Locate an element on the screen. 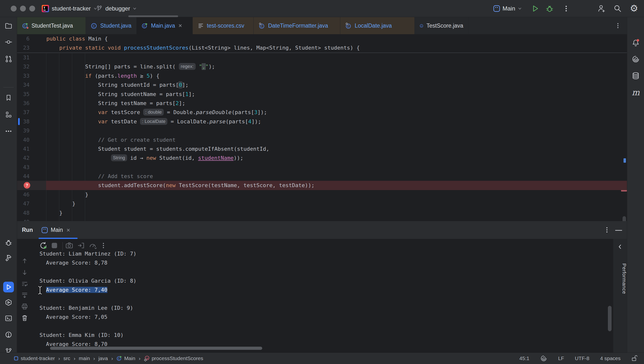 The width and height of the screenshot is (644, 364). line-number: 39 is located at coordinates (32, 131).